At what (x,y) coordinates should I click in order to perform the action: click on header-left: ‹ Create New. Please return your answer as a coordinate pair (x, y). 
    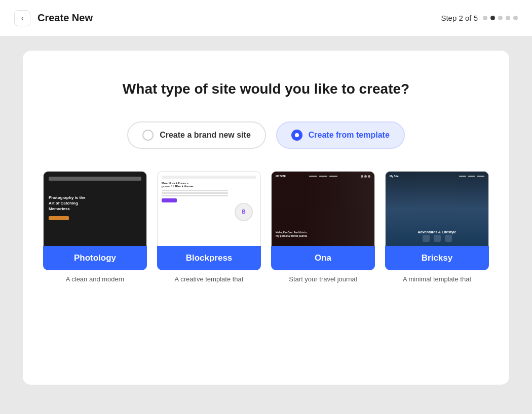
    Looking at the image, I should click on (54, 18).